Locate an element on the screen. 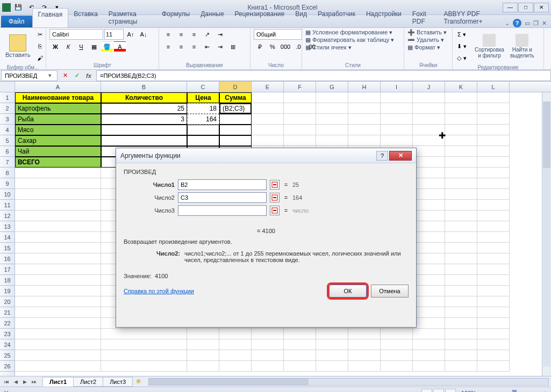  help-icon: ? is located at coordinates (517, 23).